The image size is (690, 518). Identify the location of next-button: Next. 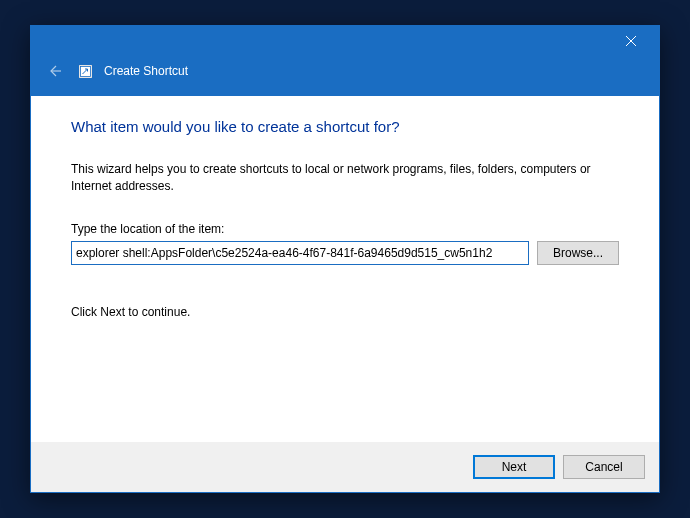
(514, 467).